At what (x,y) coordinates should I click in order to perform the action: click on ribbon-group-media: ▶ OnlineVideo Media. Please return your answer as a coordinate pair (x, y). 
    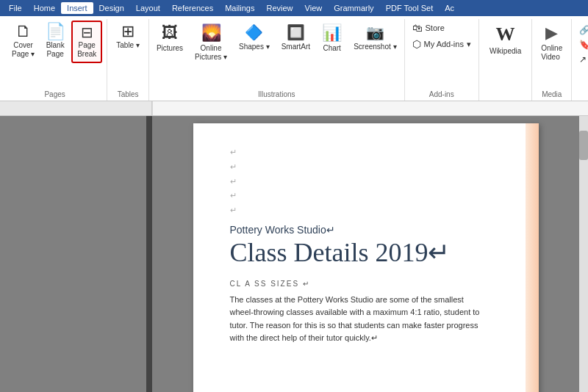
    Looking at the image, I should click on (552, 60).